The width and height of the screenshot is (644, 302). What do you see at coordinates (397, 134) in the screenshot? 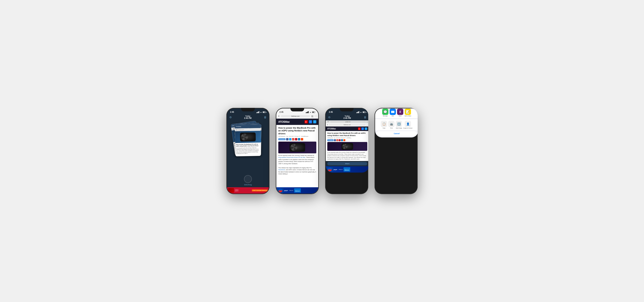
I see `cancel-button: Cancel` at bounding box center [397, 134].